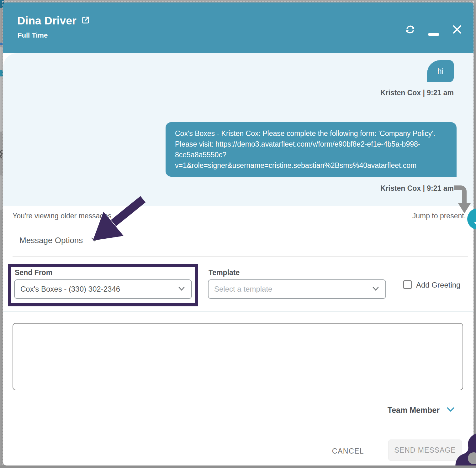 The height and width of the screenshot is (468, 476). What do you see at coordinates (51, 241) in the screenshot?
I see `message-options-label: Message Options` at bounding box center [51, 241].